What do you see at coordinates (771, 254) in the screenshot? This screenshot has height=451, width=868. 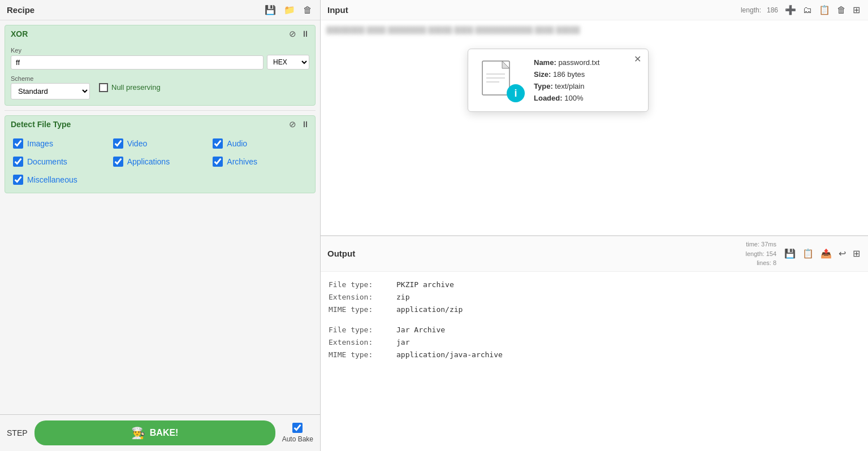 I see `output-length-value: 154` at bounding box center [771, 254].